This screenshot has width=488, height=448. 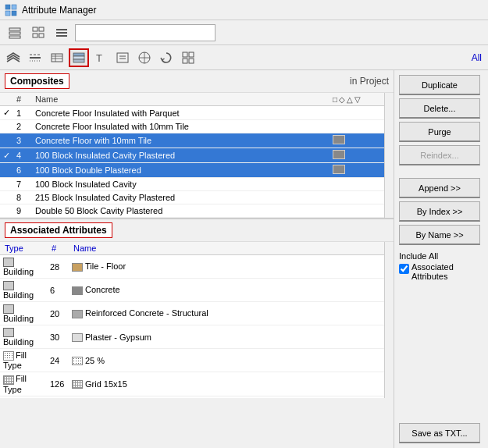 What do you see at coordinates (188, 58) in the screenshot?
I see `properties-btn` at bounding box center [188, 58].